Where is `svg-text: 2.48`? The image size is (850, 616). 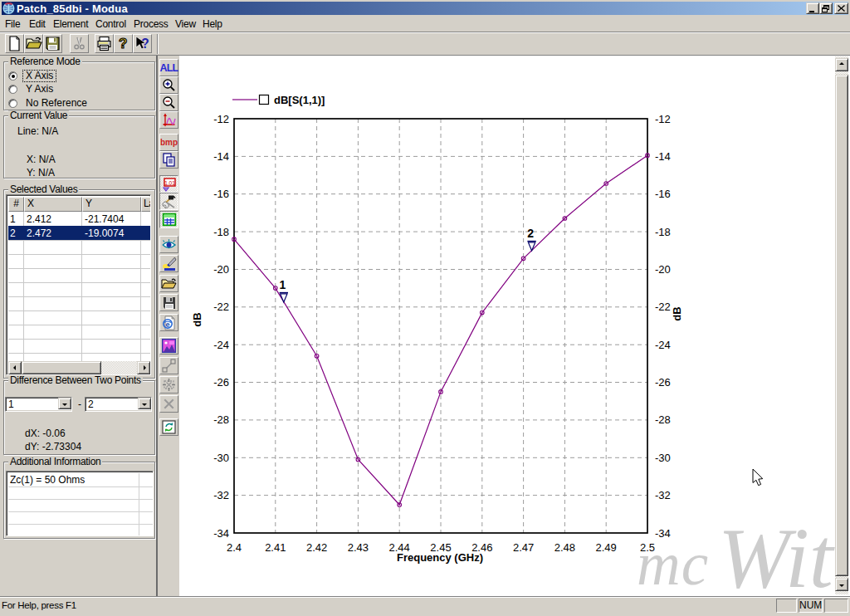 svg-text: 2.48 is located at coordinates (564, 548).